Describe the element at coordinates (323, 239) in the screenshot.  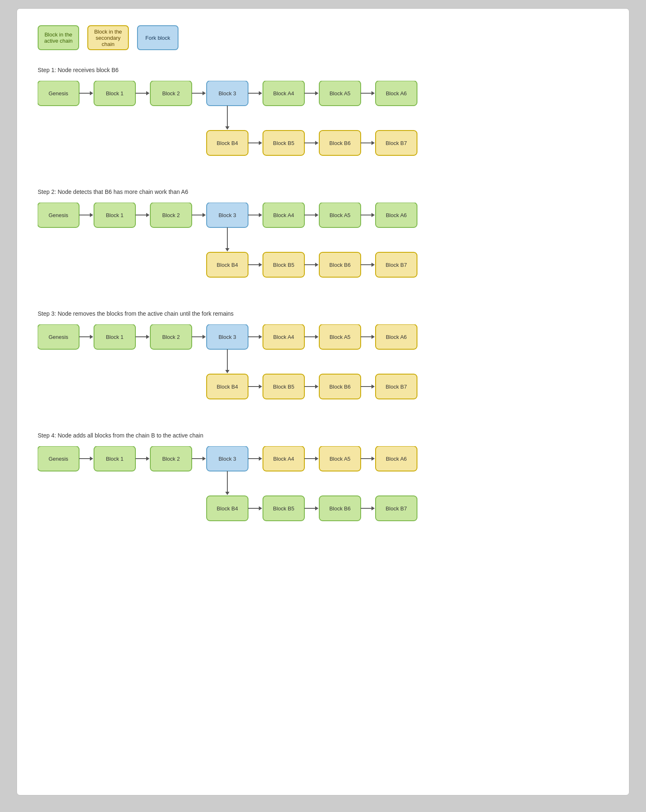
I see `step-section-2: Step 2: Node detects that B6 has more ch…` at that location.